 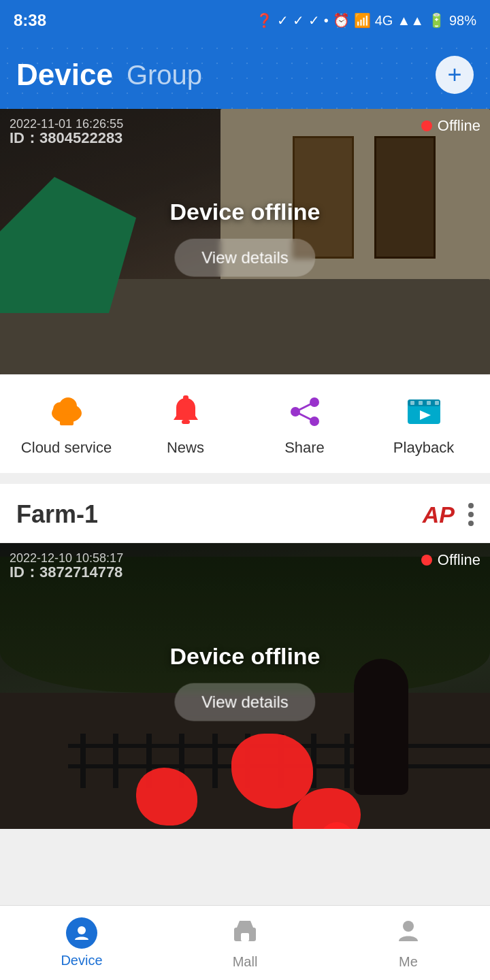 I want to click on header-group-tab: Group, so click(x=165, y=75).